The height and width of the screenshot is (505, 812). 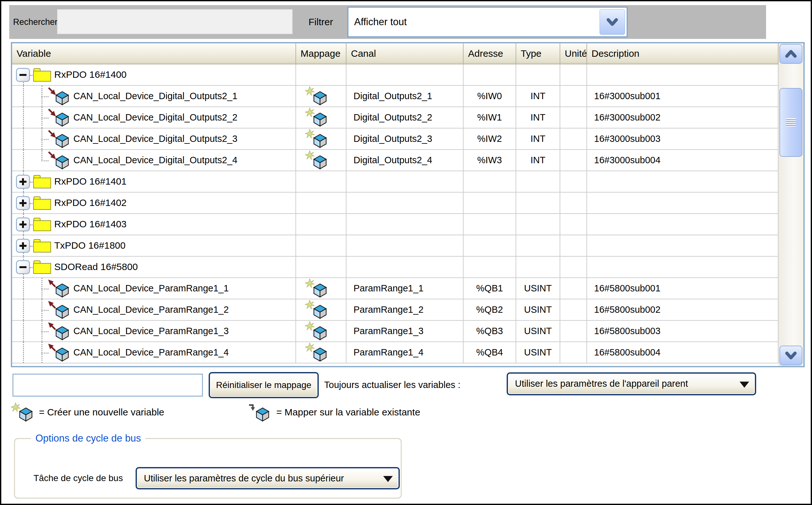 What do you see at coordinates (791, 355) in the screenshot?
I see `scroll-down-button` at bounding box center [791, 355].